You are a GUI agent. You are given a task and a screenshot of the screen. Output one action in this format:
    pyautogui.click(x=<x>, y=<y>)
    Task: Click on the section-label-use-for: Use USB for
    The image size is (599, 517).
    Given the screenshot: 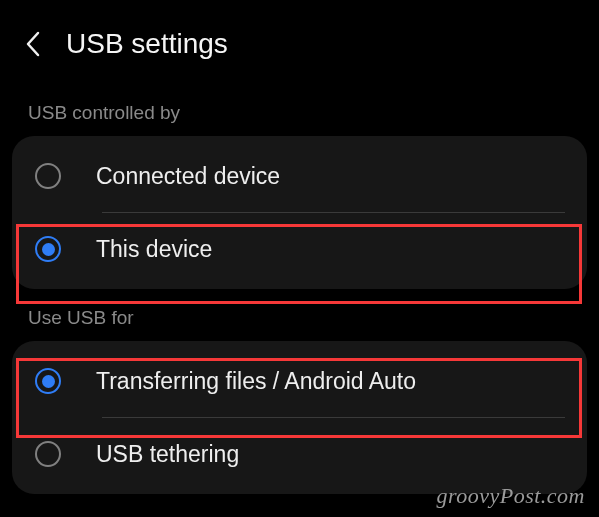 What is the action you would take?
    pyautogui.click(x=300, y=315)
    